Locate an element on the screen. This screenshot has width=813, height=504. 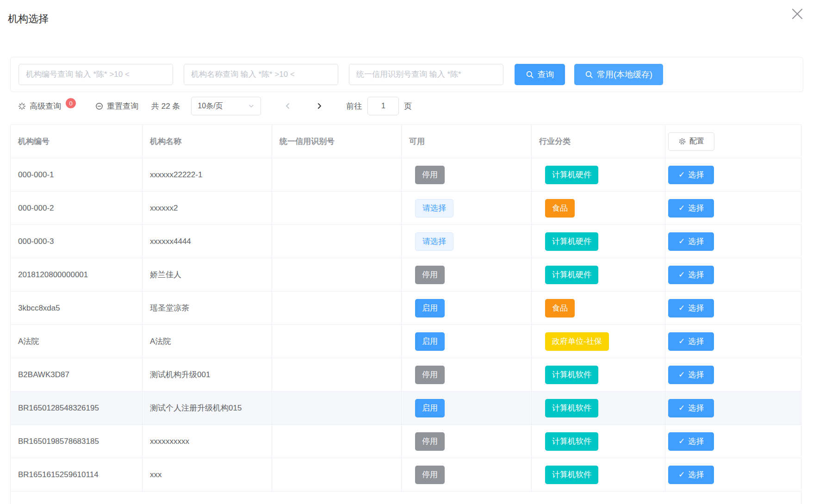
header-org-code: 机构编号 is located at coordinates (77, 142).